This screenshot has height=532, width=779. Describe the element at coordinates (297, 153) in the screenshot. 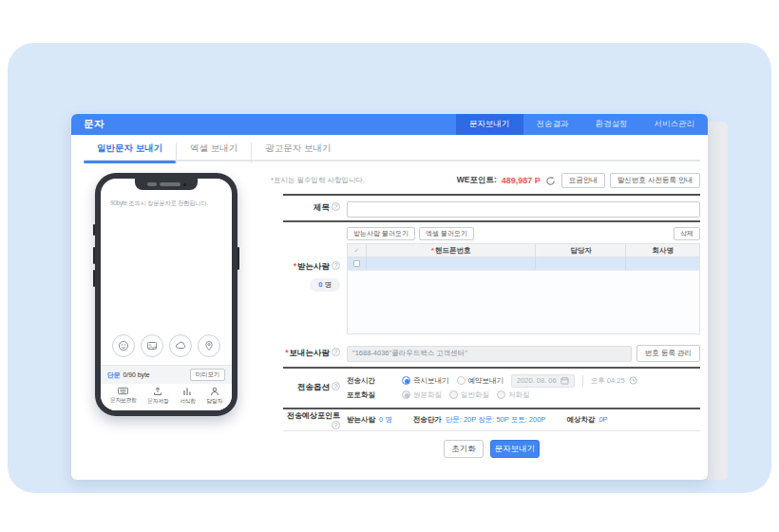

I see `tab-ad-sms: 광고문자 보내기` at that location.